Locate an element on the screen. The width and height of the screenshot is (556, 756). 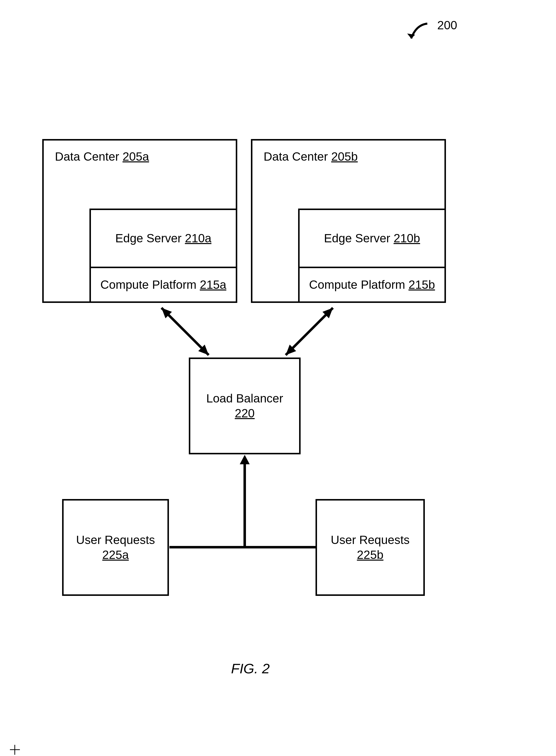
edge-server-a-box: Edge Server 210a is located at coordinates (164, 238).